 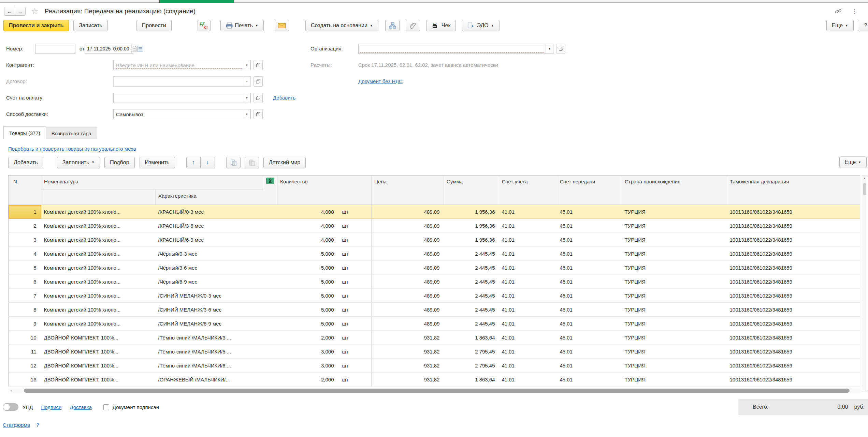 What do you see at coordinates (434, 226) in the screenshot?
I see `table-row: 2Комплект детский,100% хлопо.../КРАСНЫЙ/…` at bounding box center [434, 226].